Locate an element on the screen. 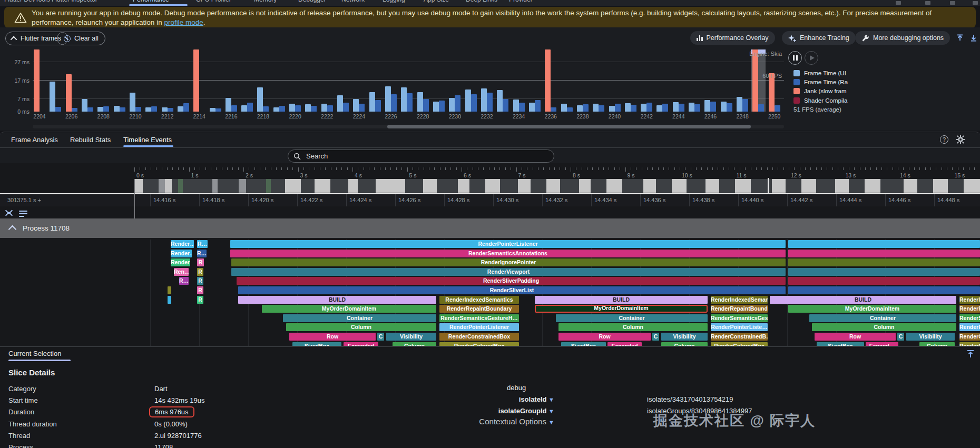  gear-icon is located at coordinates (961, 140).